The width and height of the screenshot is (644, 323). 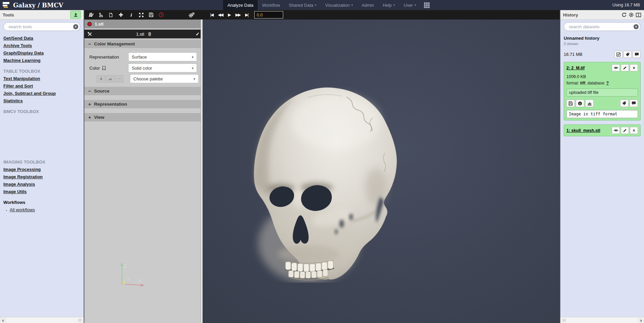 What do you see at coordinates (602, 91) in the screenshot?
I see `dataset-item-2: 2: 2_M.tif × 1009.0 KB format: tiff, d` at bounding box center [602, 91].